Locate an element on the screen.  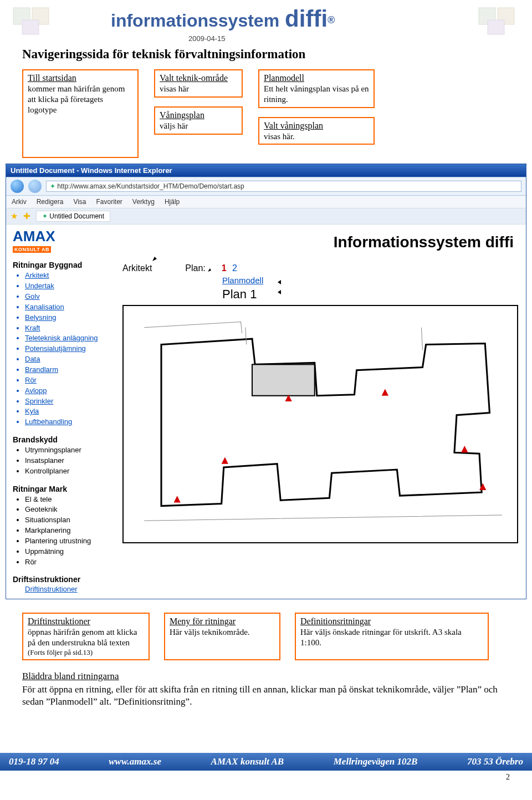
sidebar-item: Avlopp is located at coordinates (69, 391).